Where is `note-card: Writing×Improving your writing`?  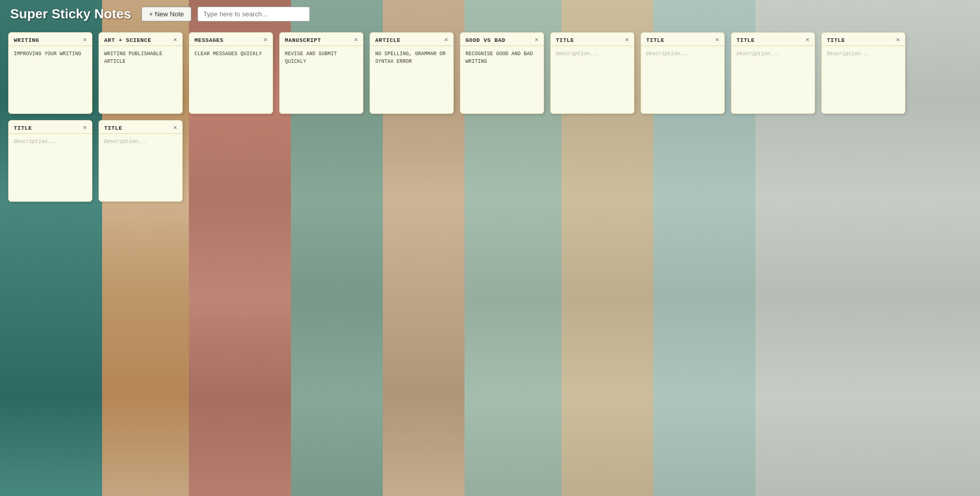
note-card: Writing×Improving your writing is located at coordinates (50, 73).